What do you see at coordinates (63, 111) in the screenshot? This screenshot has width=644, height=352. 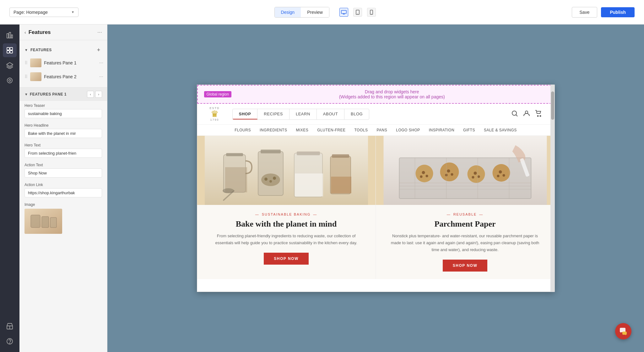 I see `field-hero-teaser: Hero Teaser` at bounding box center [63, 111].